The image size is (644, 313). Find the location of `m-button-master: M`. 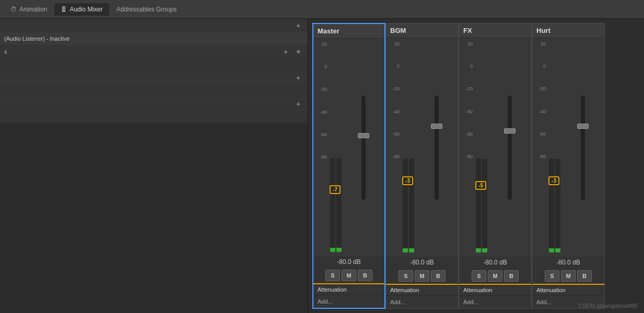

m-button-master: M is located at coordinates (349, 275).